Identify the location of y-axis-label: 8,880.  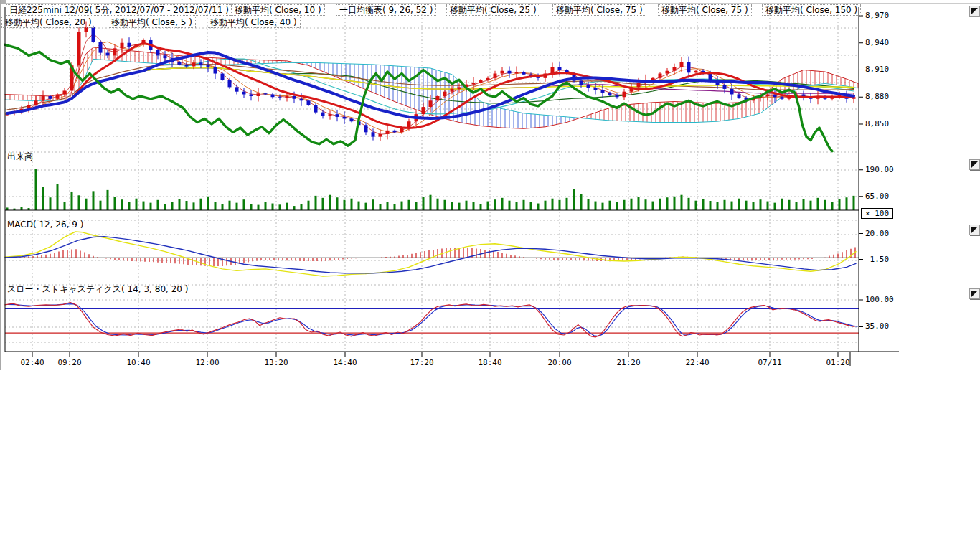
(877, 97).